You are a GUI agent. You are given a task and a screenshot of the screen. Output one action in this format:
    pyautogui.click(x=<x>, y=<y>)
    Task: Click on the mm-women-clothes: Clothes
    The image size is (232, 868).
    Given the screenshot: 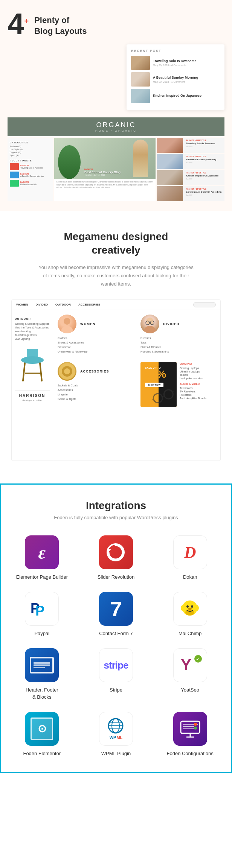 What is the action you would take?
    pyautogui.click(x=95, y=338)
    